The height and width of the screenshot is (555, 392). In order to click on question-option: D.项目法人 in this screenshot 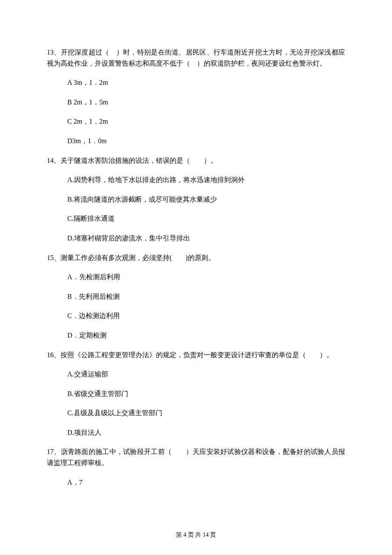, I will do `click(206, 433)`.